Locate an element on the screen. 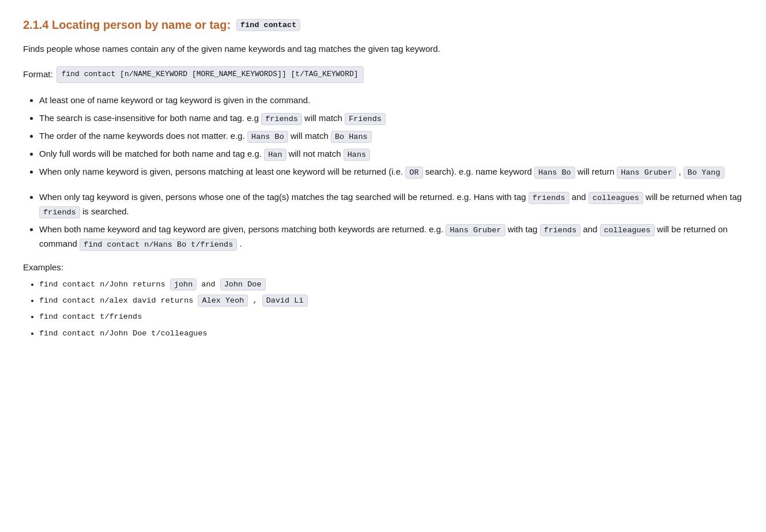  code-david-li: David Li is located at coordinates (285, 301).